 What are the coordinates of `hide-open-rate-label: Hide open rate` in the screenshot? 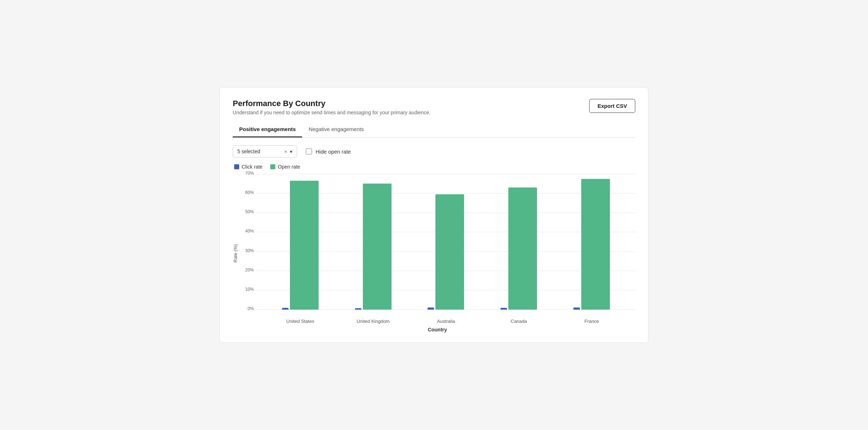 It's located at (328, 151).